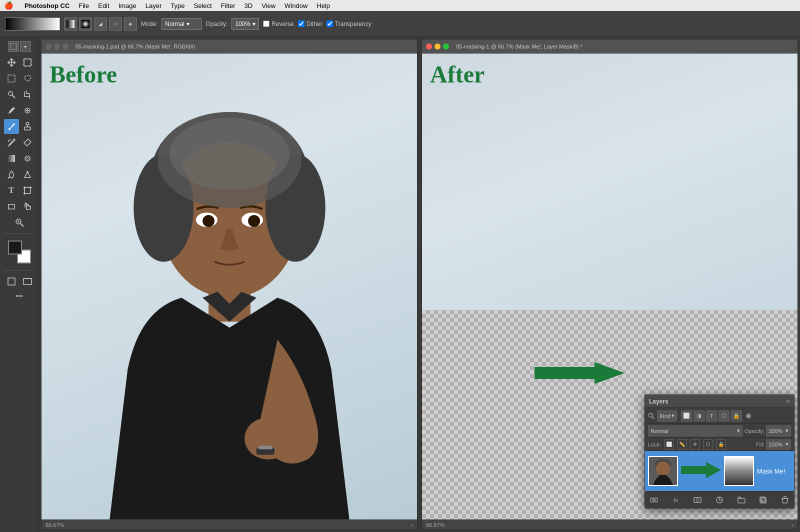 The width and height of the screenshot is (800, 532). What do you see at coordinates (654, 444) in the screenshot?
I see `lock-label: Lock:` at bounding box center [654, 444].